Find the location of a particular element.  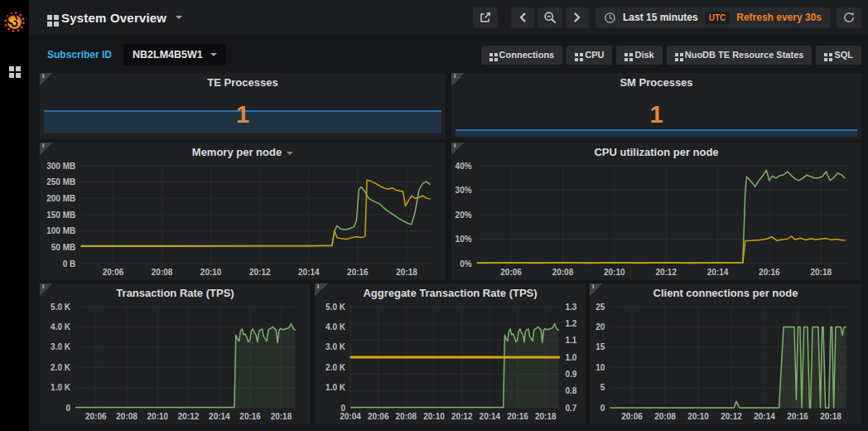

svg-text: 10 is located at coordinates (600, 368).